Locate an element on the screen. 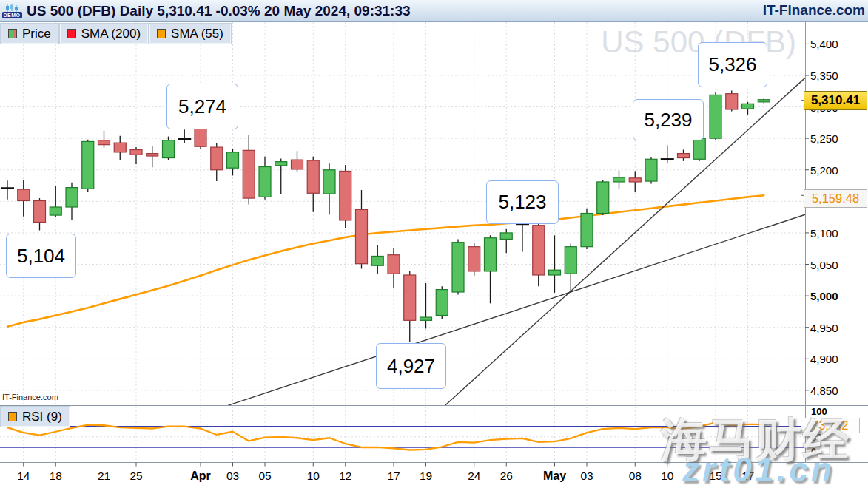  price-axis-tick-label: 4,900 is located at coordinates (824, 359).